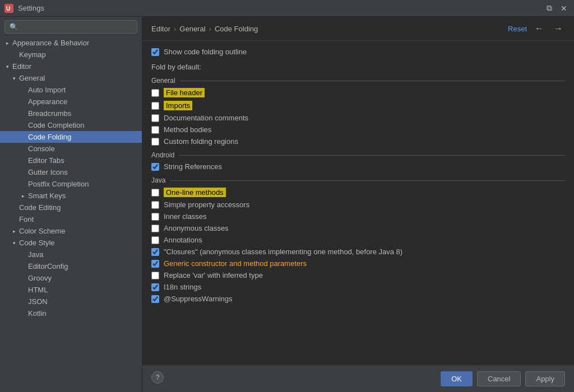  I want to click on sidebar-item-breadcrumbs: Breadcrumbs, so click(71, 113).